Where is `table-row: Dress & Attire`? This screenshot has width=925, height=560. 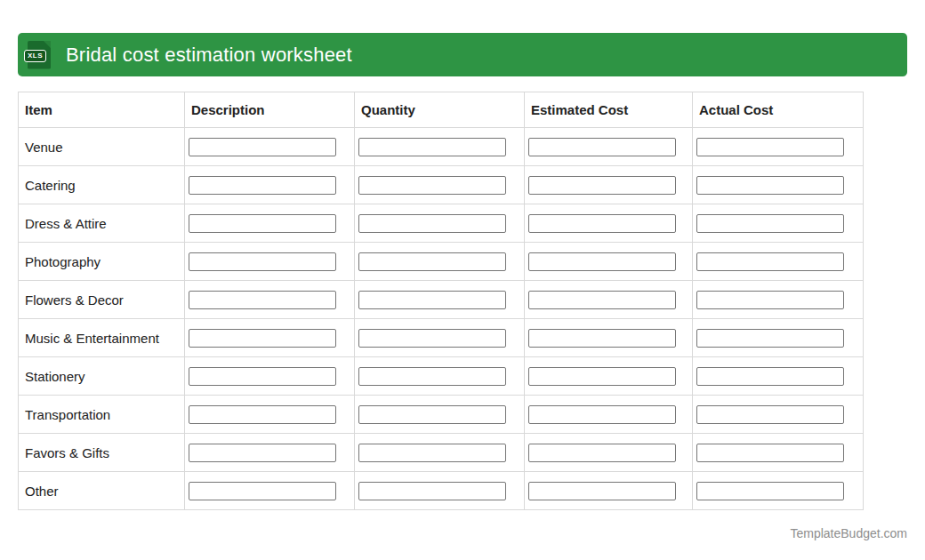 table-row: Dress & Attire is located at coordinates (441, 224).